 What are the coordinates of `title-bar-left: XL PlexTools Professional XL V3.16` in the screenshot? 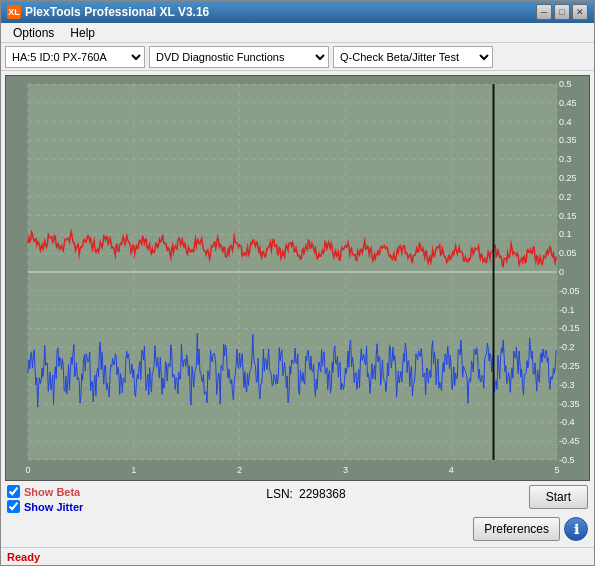 It's located at (108, 12).